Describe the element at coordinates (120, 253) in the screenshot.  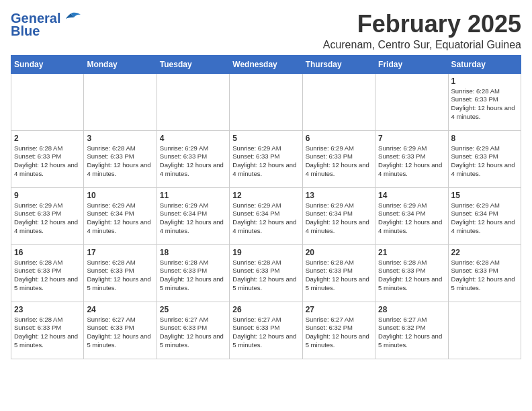
I see `day-number: 17` at that location.